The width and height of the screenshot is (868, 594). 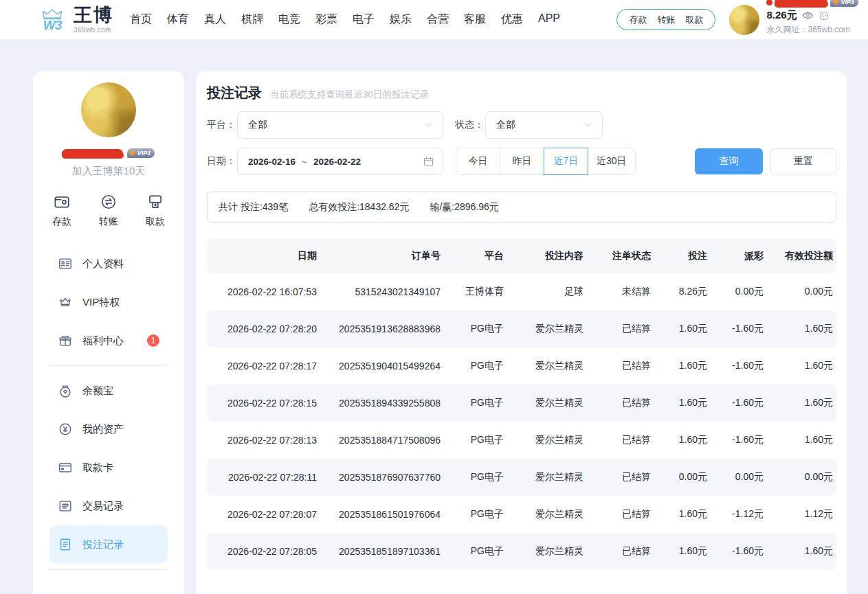 I want to click on platform-select: 全部, so click(x=340, y=125).